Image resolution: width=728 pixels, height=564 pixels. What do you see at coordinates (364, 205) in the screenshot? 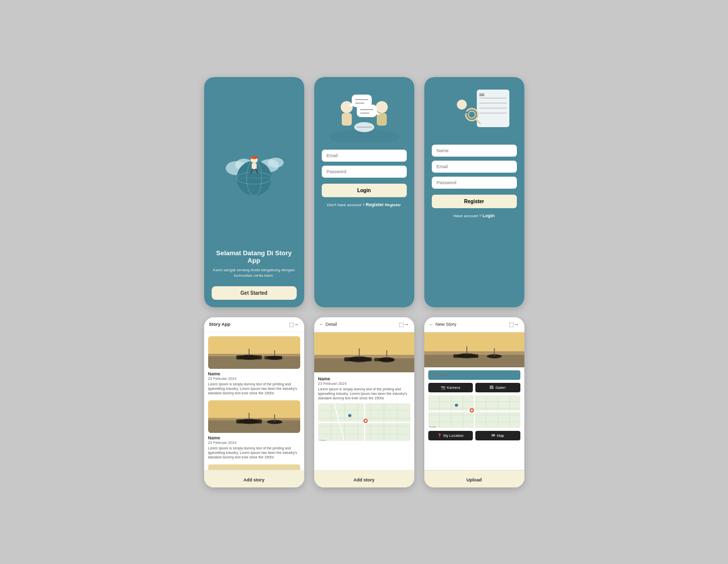
I see `register-link-container: Don't have account ? Register Register` at bounding box center [364, 205].